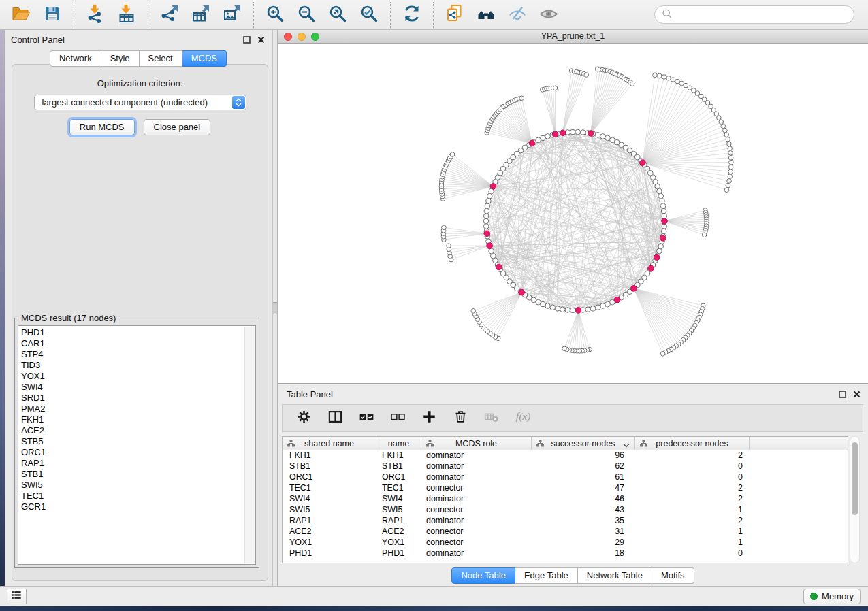  I want to click on table-row: RAP1RAP1dominator352, so click(565, 521).